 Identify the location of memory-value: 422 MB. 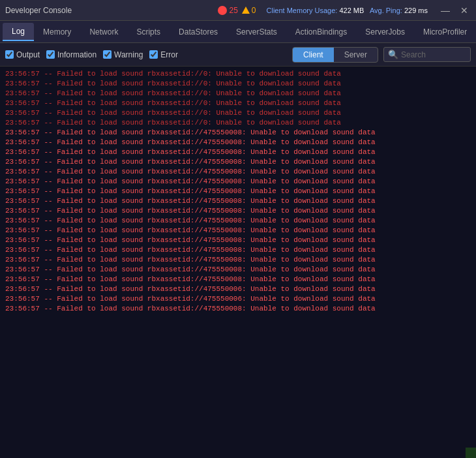
(351, 10).